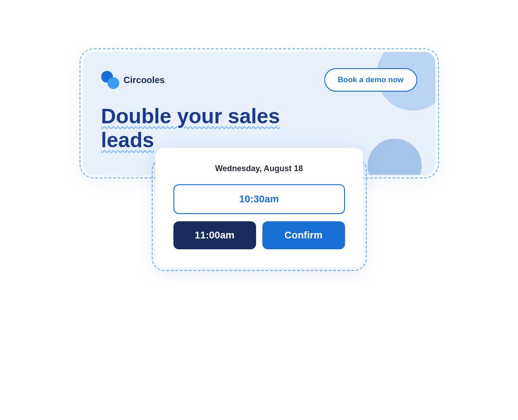  I want to click on brand: Circooles, so click(133, 80).